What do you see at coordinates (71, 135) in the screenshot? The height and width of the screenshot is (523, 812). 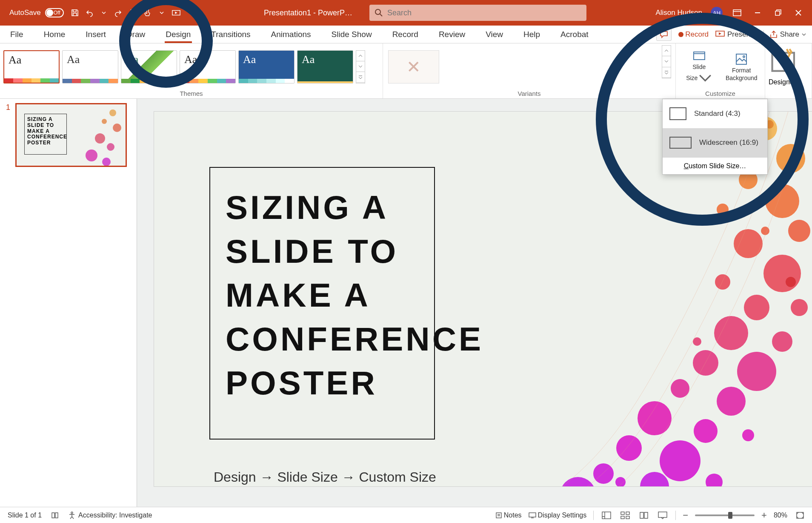 I see `slide-thumbnail: SIZING A SLIDE TO MAKE A CONFERENCE POST…` at bounding box center [71, 135].